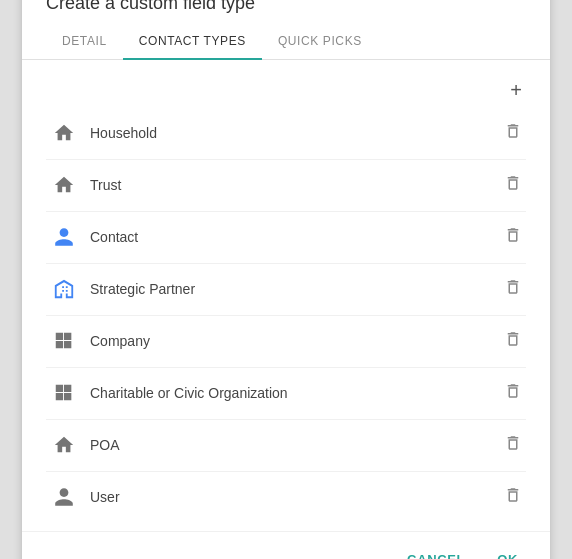  Describe the element at coordinates (64, 497) in the screenshot. I see `user-icon` at that location.